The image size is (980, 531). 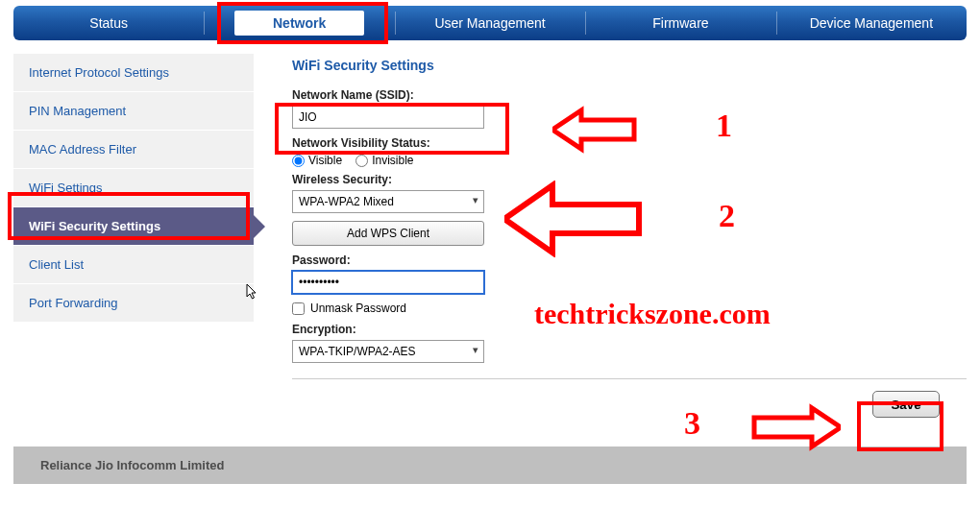 I want to click on visibility-invisible-option: Invisible, so click(x=384, y=160).